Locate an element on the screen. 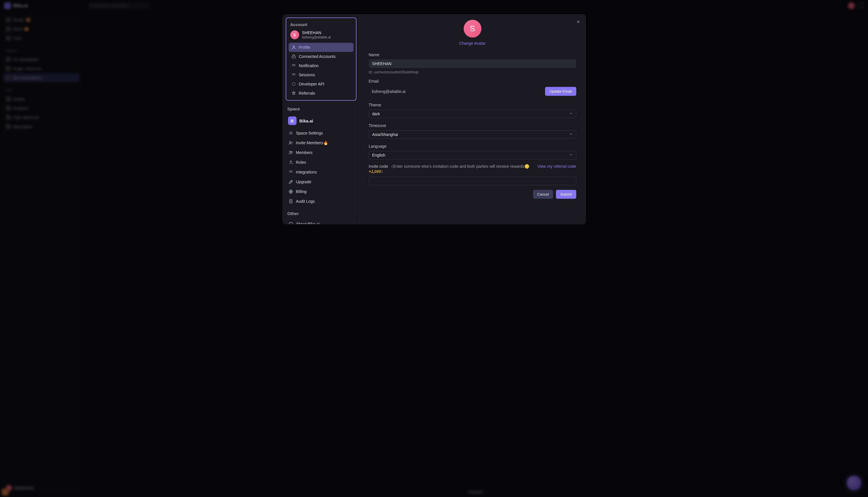 This screenshot has height=497, width=868. avatar-block: S Change Avatar is located at coordinates (473, 33).